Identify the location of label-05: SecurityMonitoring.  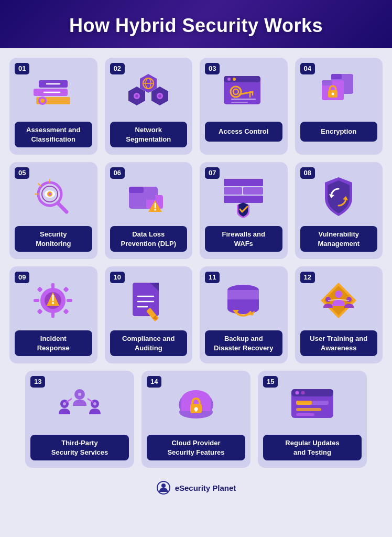
(53, 239).